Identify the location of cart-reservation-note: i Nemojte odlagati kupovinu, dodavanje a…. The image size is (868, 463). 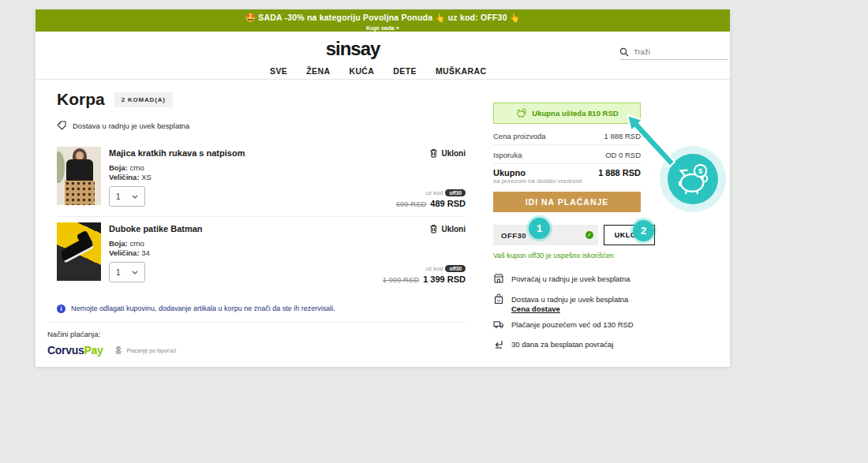
(262, 309).